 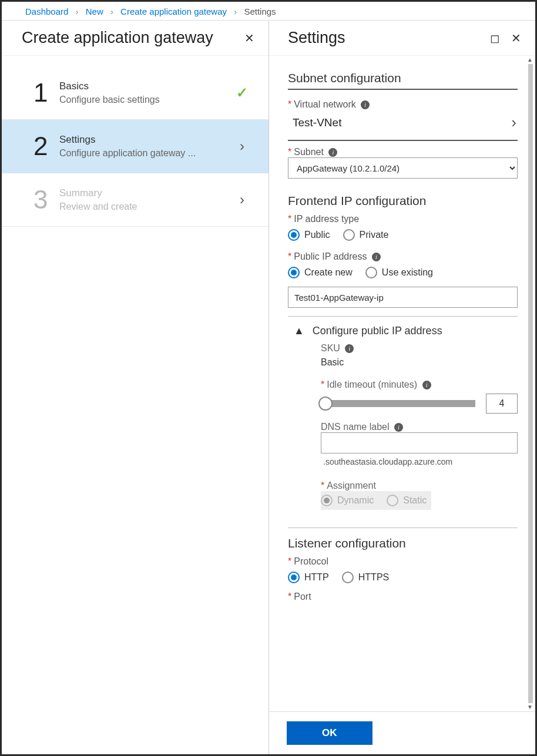 I want to click on protocol-radio-group: HTTP HTTPS, so click(x=403, y=577).